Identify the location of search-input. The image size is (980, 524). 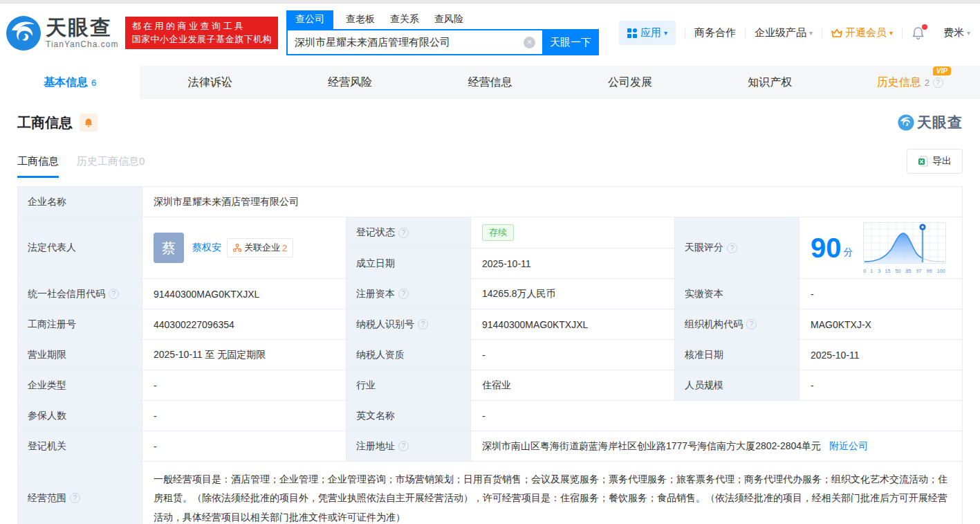
(405, 43).